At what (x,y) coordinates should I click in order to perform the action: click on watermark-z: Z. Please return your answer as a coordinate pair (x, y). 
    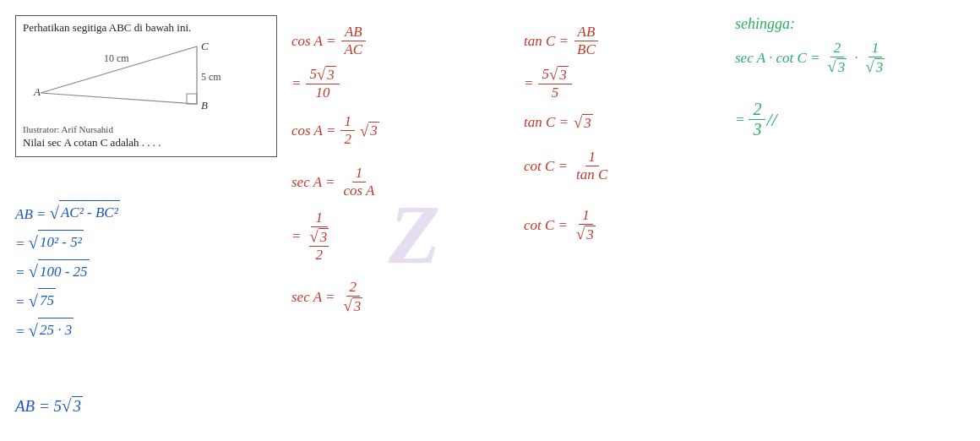
    Looking at the image, I should click on (414, 235).